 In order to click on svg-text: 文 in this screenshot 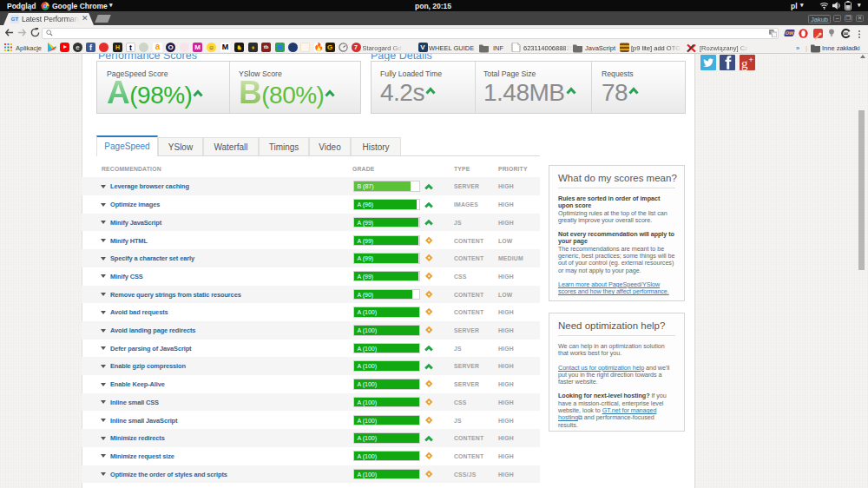, I will do `click(772, 31)`.